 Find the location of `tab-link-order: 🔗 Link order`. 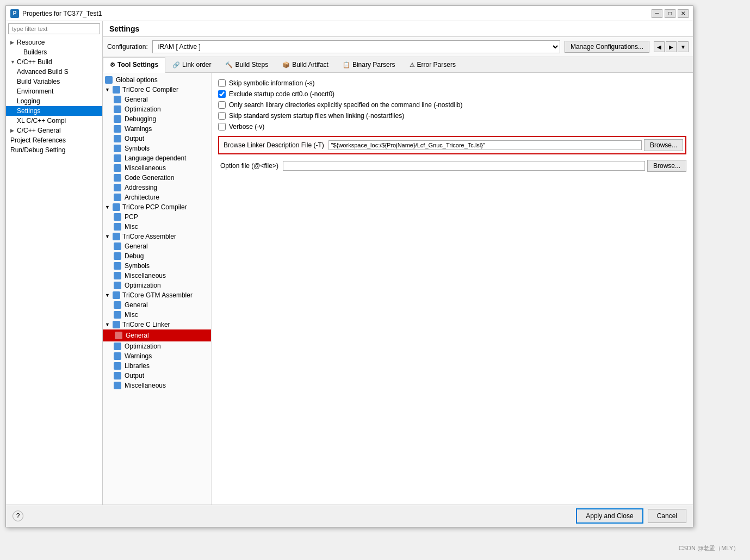

tab-link-order: 🔗 Link order is located at coordinates (191, 64).